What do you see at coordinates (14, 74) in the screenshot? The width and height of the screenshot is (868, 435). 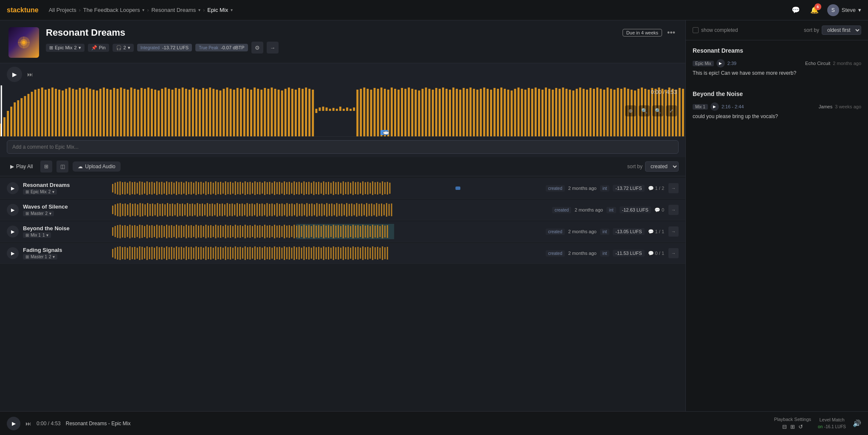 I see `main-play-button: ▶` at bounding box center [14, 74].